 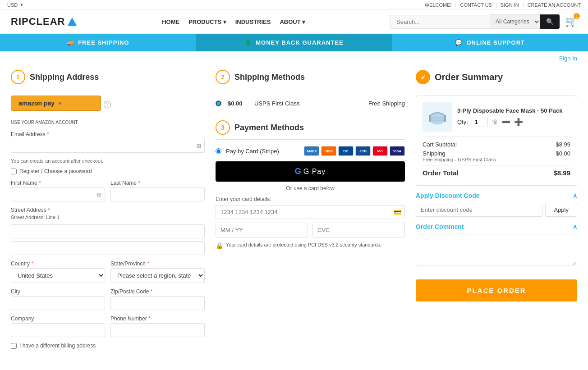 What do you see at coordinates (207, 22) in the screenshot?
I see `nav-products: PRODUCTS ▾` at bounding box center [207, 22].